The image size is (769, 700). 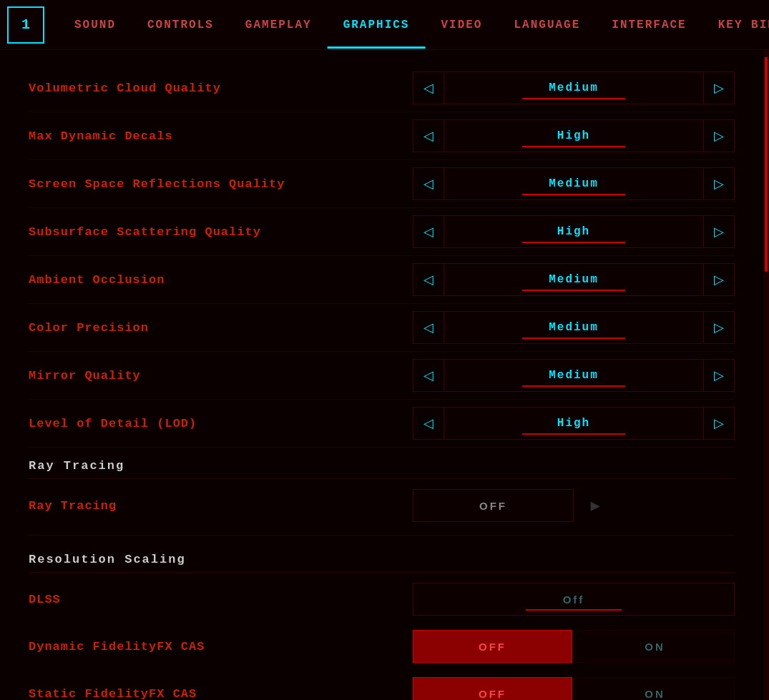 What do you see at coordinates (574, 136) in the screenshot?
I see `value-display-max-dynamic-decals: High` at bounding box center [574, 136].